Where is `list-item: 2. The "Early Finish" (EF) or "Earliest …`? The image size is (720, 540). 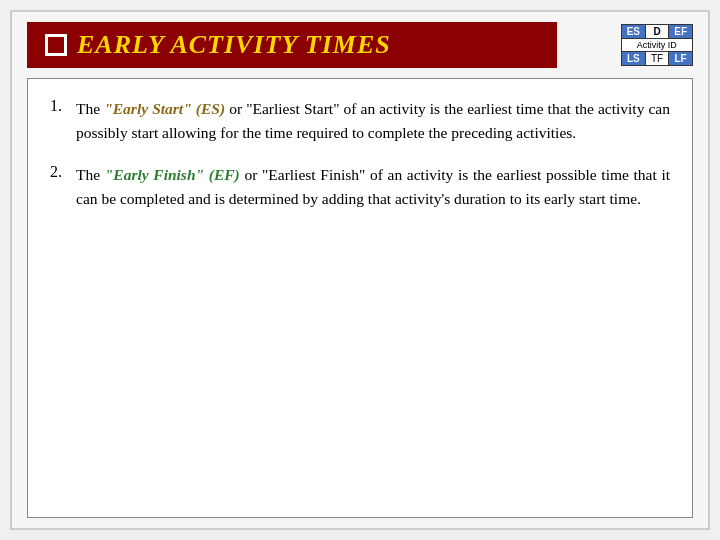
list-item: 2. The "Early Finish" (EF) or "Earliest … is located at coordinates (360, 187).